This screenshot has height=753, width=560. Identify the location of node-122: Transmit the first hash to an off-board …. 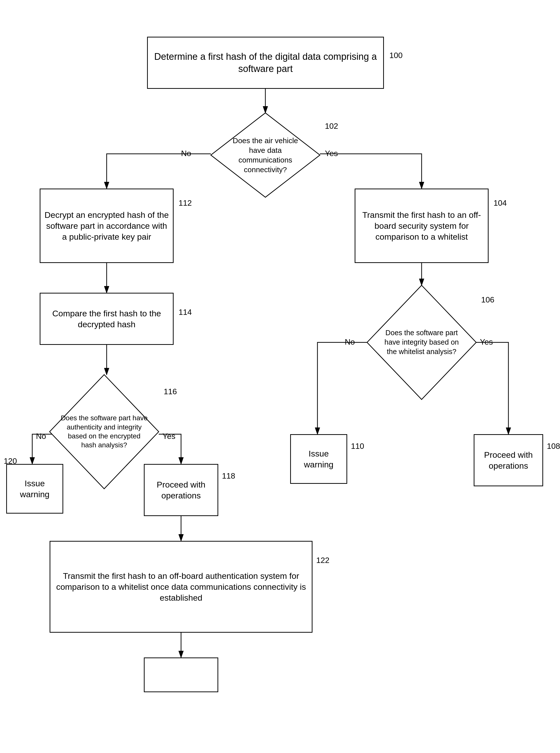
(181, 587).